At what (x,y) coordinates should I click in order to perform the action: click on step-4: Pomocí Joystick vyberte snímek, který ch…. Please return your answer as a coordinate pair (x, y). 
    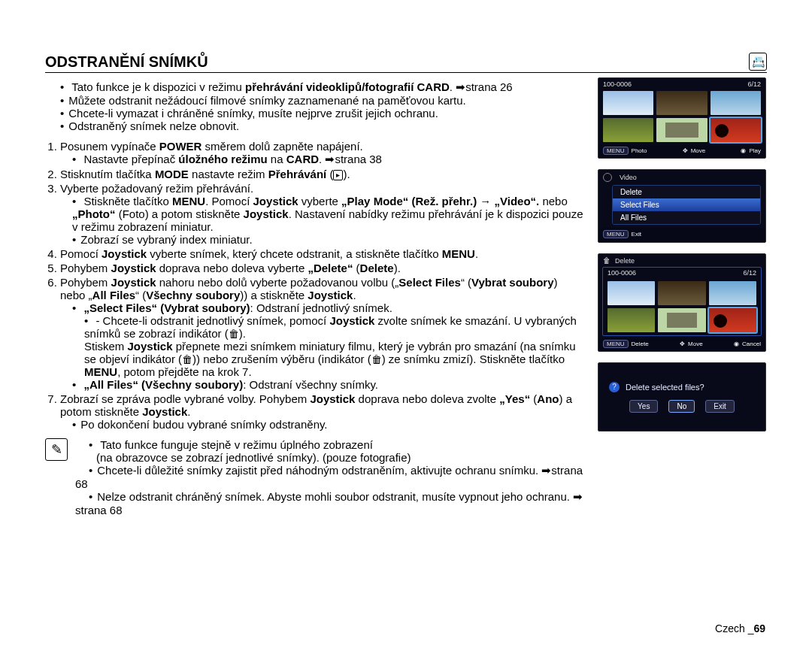
    Looking at the image, I should click on (322, 254).